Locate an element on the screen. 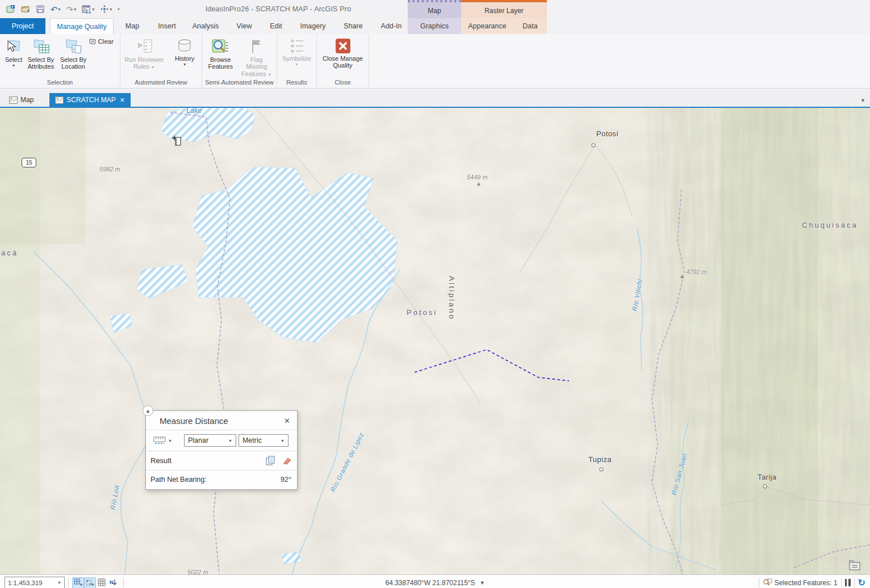 The width and height of the screenshot is (870, 588). measure-mode-caret-icon: ▼ is located at coordinates (170, 440).